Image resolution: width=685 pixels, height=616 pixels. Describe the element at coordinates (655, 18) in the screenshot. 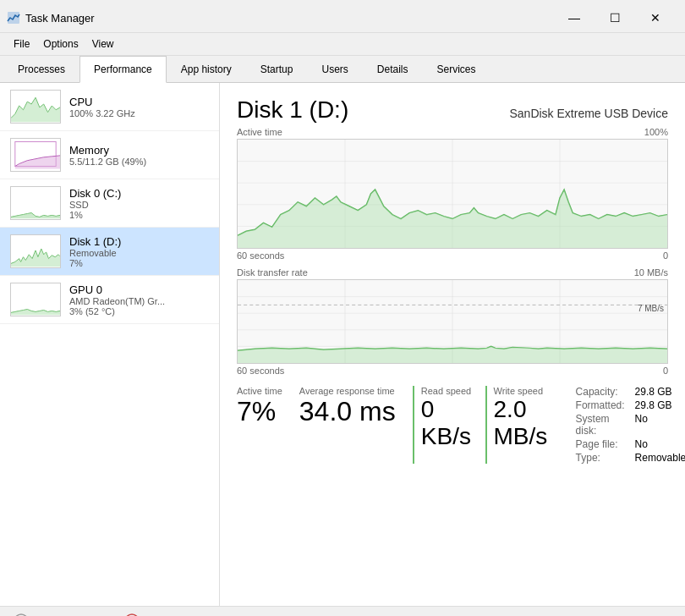

I see `close-button: ✕` at that location.